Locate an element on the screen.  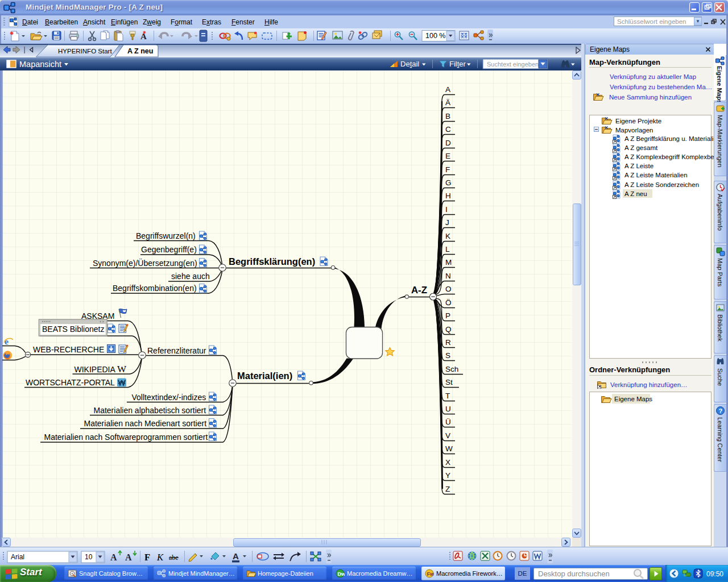
svg-text: WORTSCHATZ-PORTAL is located at coordinates (71, 383).